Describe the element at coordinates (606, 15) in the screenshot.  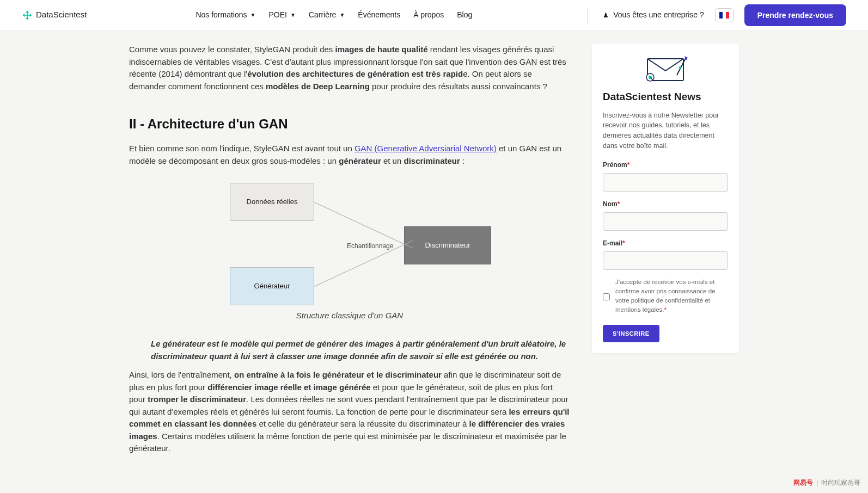
I see `chess-icon: ♟` at that location.